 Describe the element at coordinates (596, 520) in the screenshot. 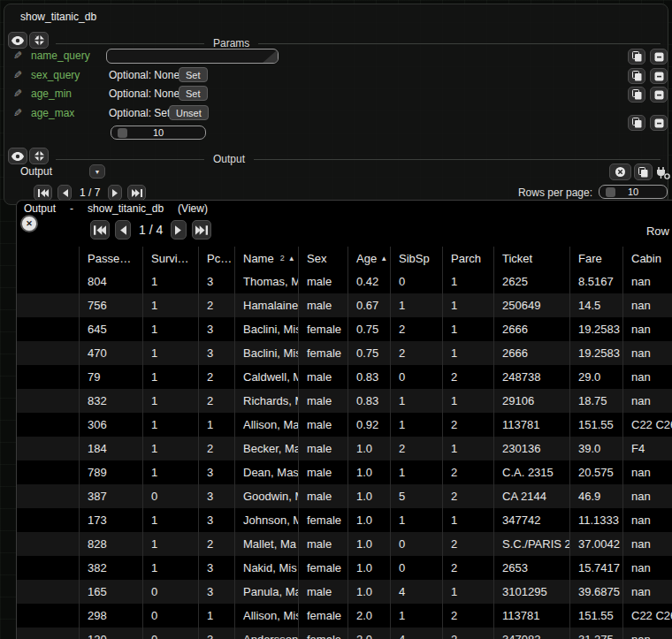

I see `table-cell: 11.1333` at that location.